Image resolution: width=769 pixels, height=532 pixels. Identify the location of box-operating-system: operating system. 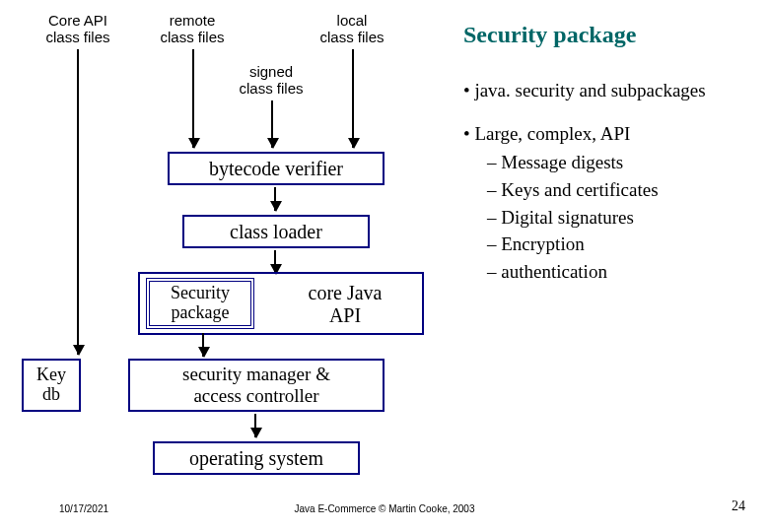
(256, 458).